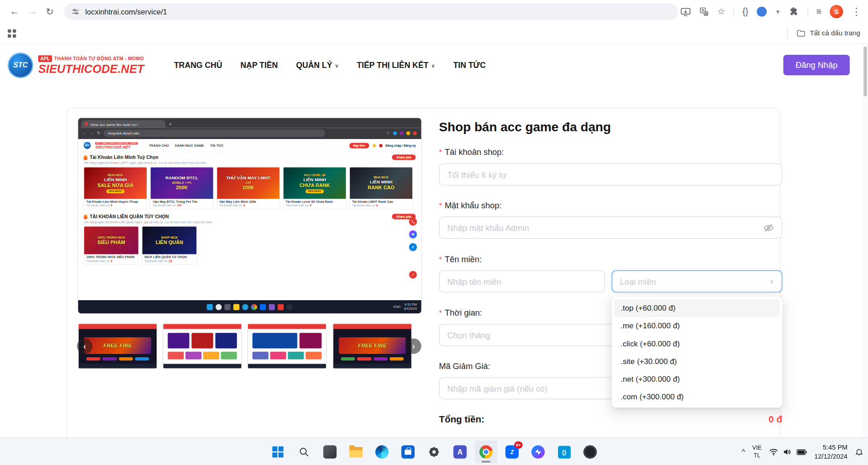  Describe the element at coordinates (382, 452) in the screenshot. I see `edge-icon` at that location.